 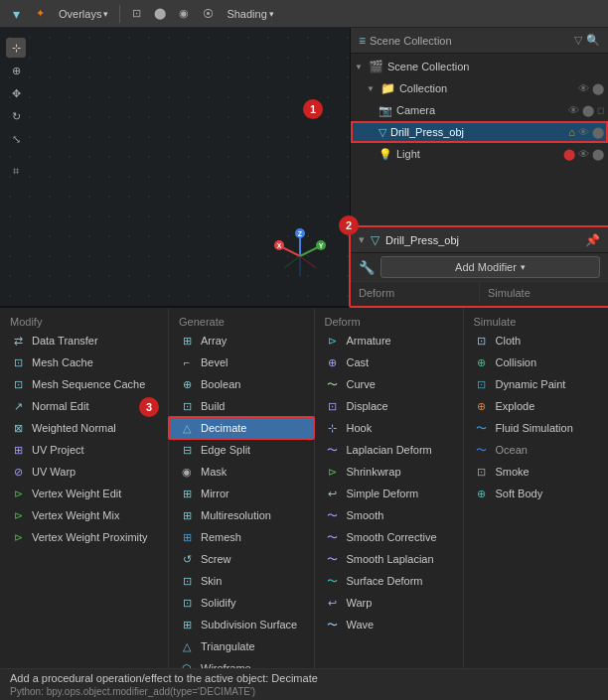 What do you see at coordinates (479, 154) in the screenshot?
I see `outliner-item-light: 💡 Light ⬤ 👁 ⬤` at bounding box center [479, 154].